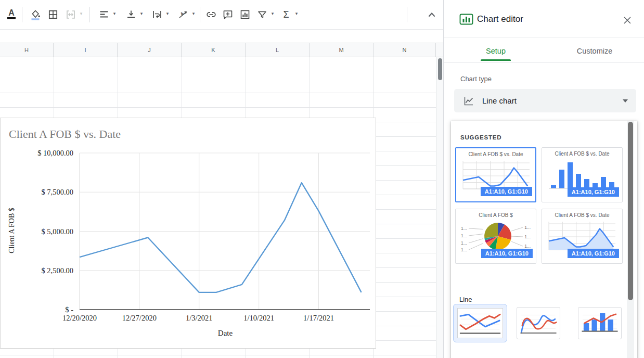 Image resolution: width=644 pixels, height=358 pixels. What do you see at coordinates (466, 20) in the screenshot?
I see `chart-editor-icon` at bounding box center [466, 20].